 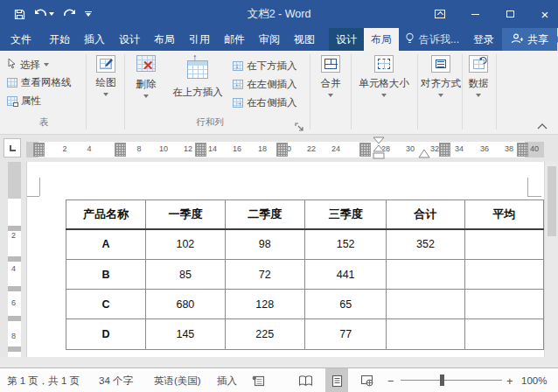 I want to click on insert-below-button: ↓ 在下方插入, so click(x=265, y=66).